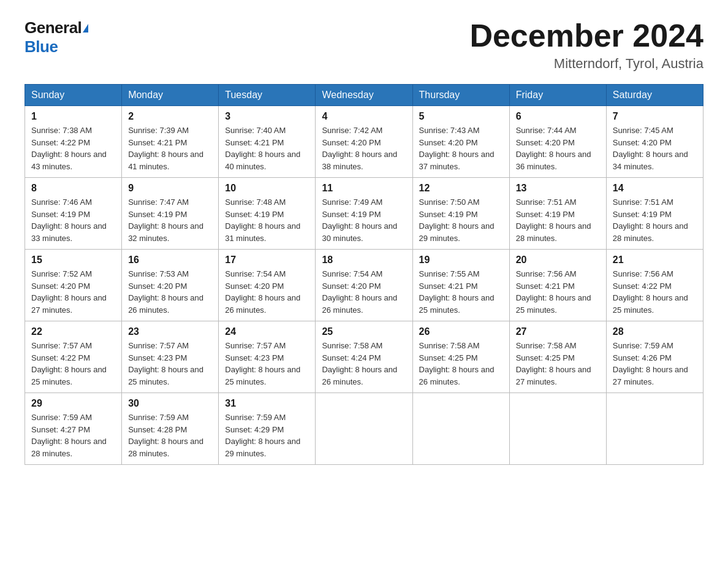 The height and width of the screenshot is (563, 728). I want to click on day-cell-2: 2 Sunrise: 7:39 AMSunset: 4:21 PMDayligh…, so click(170, 142).